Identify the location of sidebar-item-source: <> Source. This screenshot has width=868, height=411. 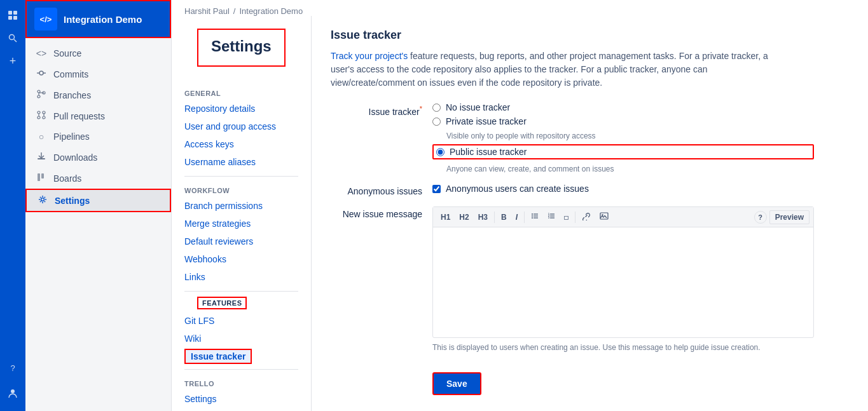
(98, 53).